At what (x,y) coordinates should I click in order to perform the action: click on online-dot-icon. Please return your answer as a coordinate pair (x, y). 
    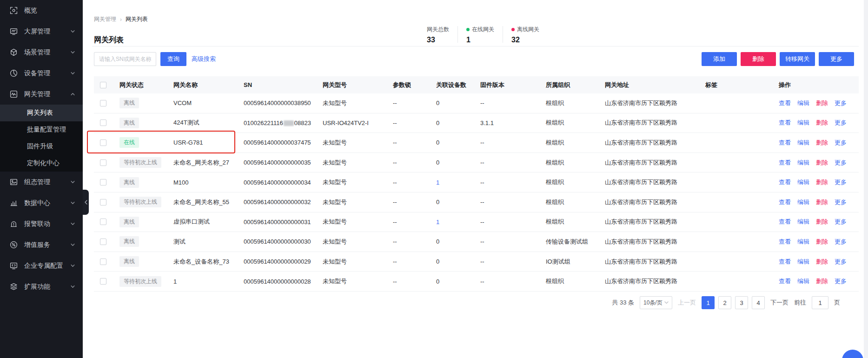
    Looking at the image, I should click on (468, 30).